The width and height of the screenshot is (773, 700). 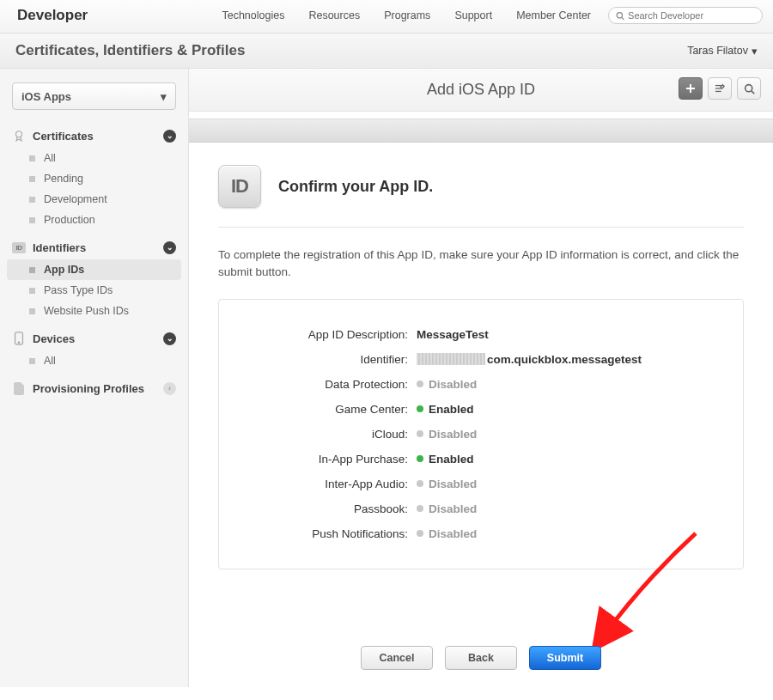 I want to click on toolbar, so click(x=720, y=88).